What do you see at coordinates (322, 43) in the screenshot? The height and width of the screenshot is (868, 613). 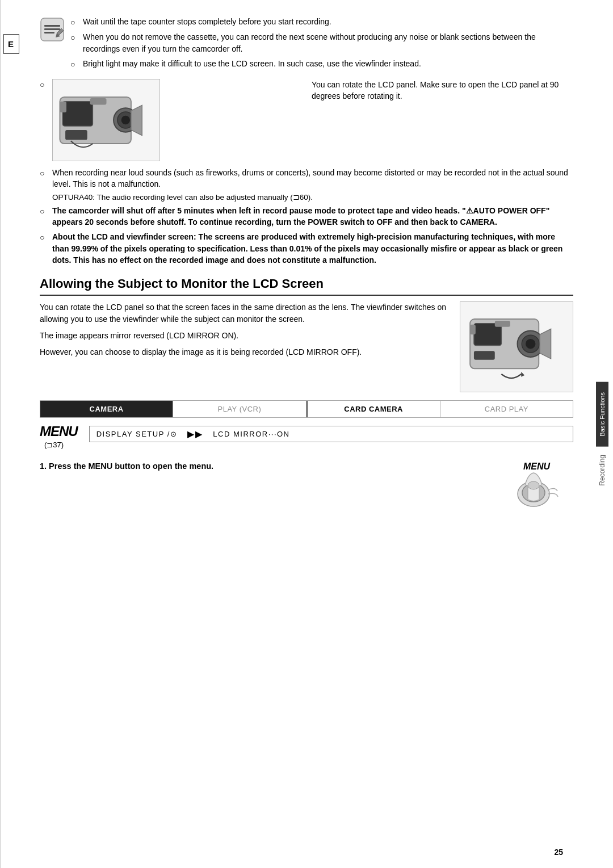 I see `bullet-item-2: ○ When you do not remove the cassette, y…` at bounding box center [322, 43].